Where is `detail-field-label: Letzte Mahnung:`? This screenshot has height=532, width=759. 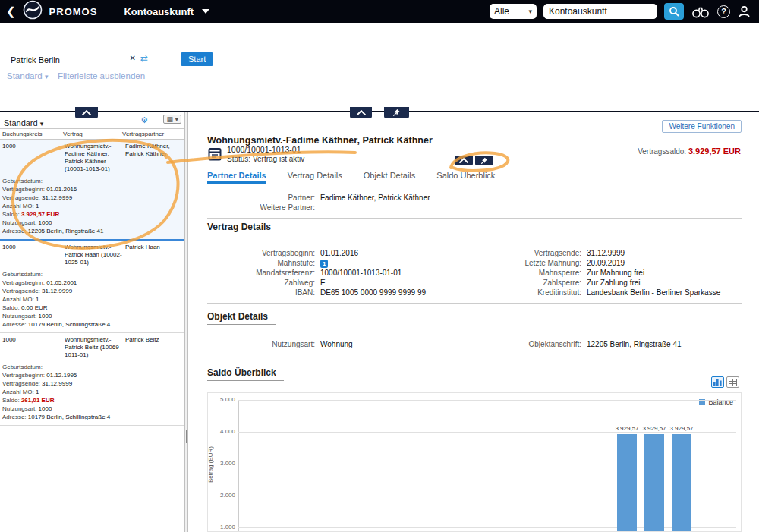
detail-field-label: Letzte Mahnung: is located at coordinates (528, 263).